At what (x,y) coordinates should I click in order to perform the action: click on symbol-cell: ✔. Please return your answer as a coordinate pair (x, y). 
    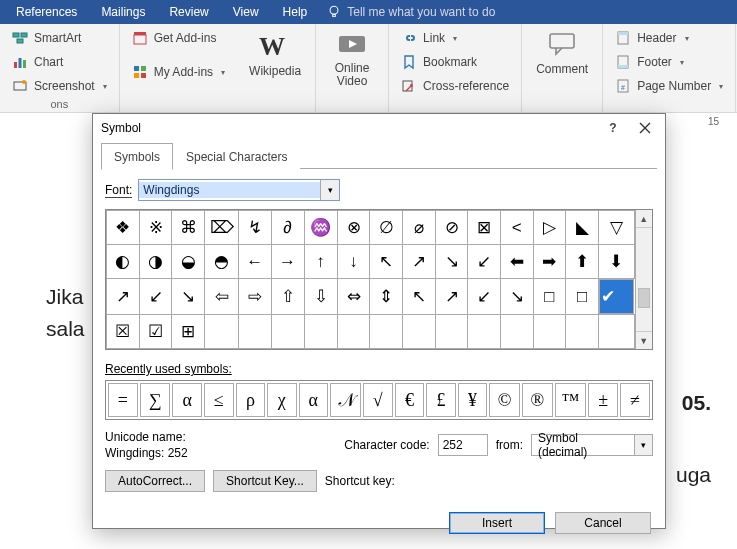
    Looking at the image, I should click on (616, 296).